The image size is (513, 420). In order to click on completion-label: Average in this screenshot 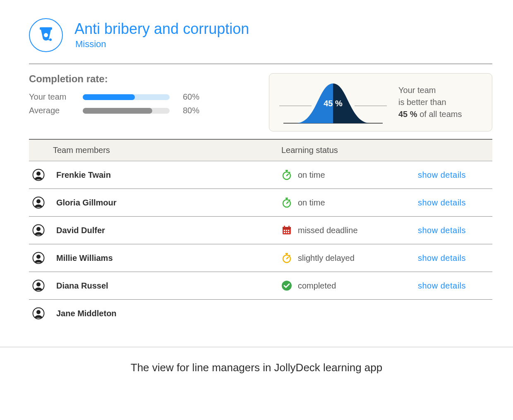, I will do `click(56, 111)`.